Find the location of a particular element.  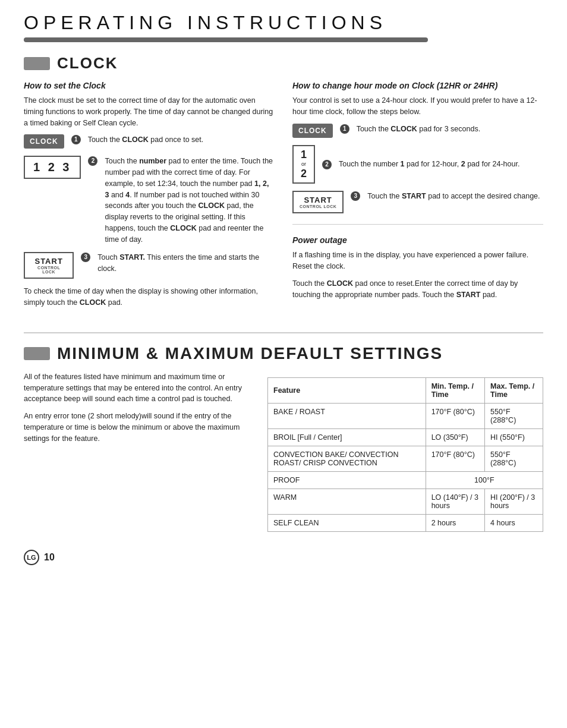

feature-convection: CONVECTION BAKE/ CONVECTION ROAST/ CRISP… is located at coordinates (347, 459).